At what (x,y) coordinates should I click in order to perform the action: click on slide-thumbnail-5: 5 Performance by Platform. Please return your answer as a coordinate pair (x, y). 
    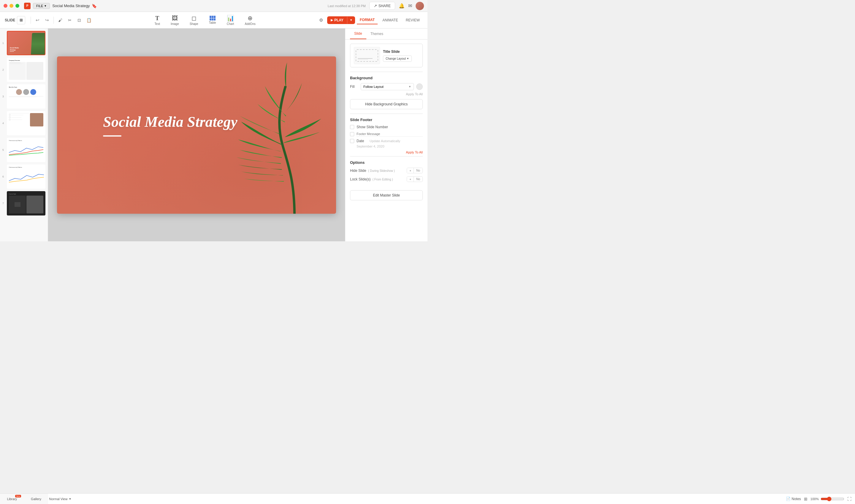
    Looking at the image, I should click on (24, 150).